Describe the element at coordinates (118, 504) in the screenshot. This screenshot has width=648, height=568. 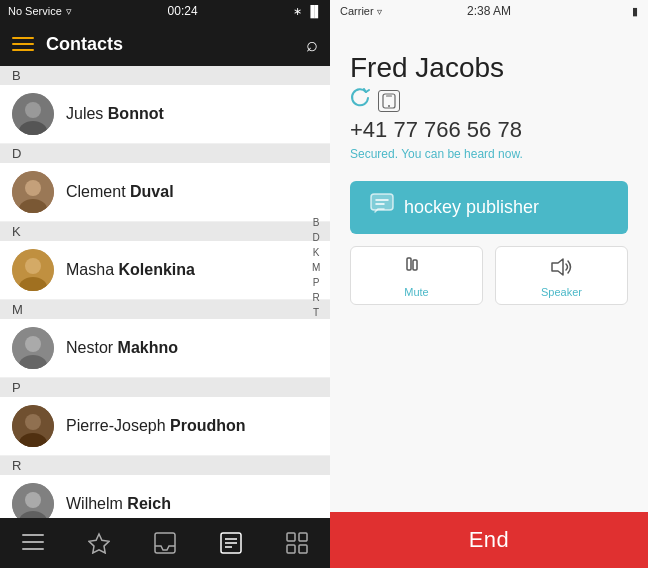
I see `contact-name-reich: Wilhelm Reich` at that location.